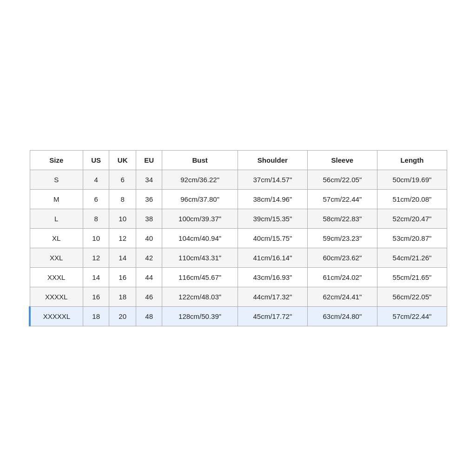 The image size is (476, 476). What do you see at coordinates (96, 160) in the screenshot?
I see `header-us: US` at bounding box center [96, 160].